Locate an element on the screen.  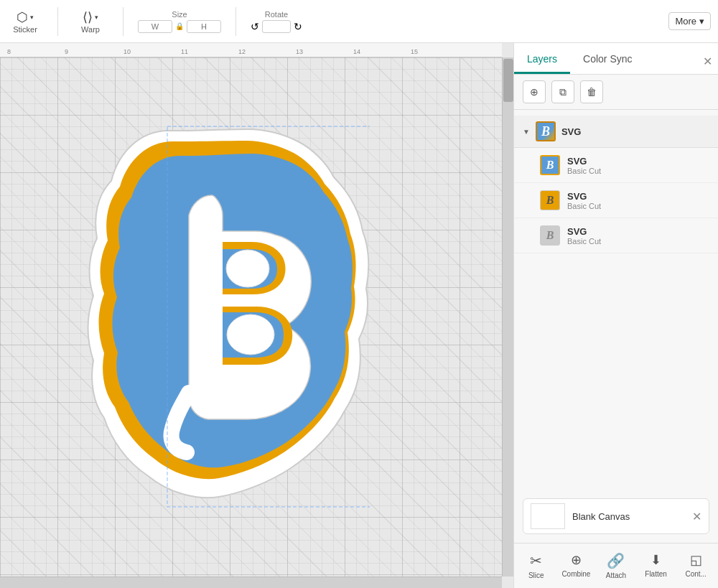
height-input is located at coordinates (204, 27).